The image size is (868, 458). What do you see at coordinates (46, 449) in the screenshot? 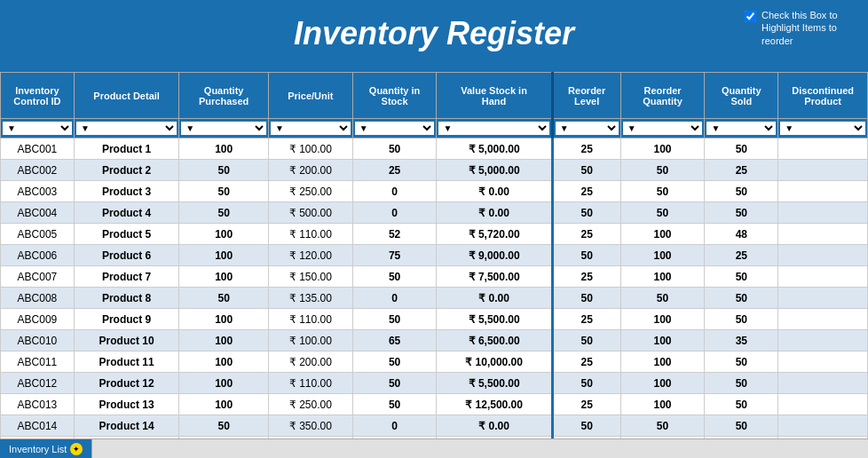
I see `inventory-list-tab: Inventory List ✦` at bounding box center [46, 449].